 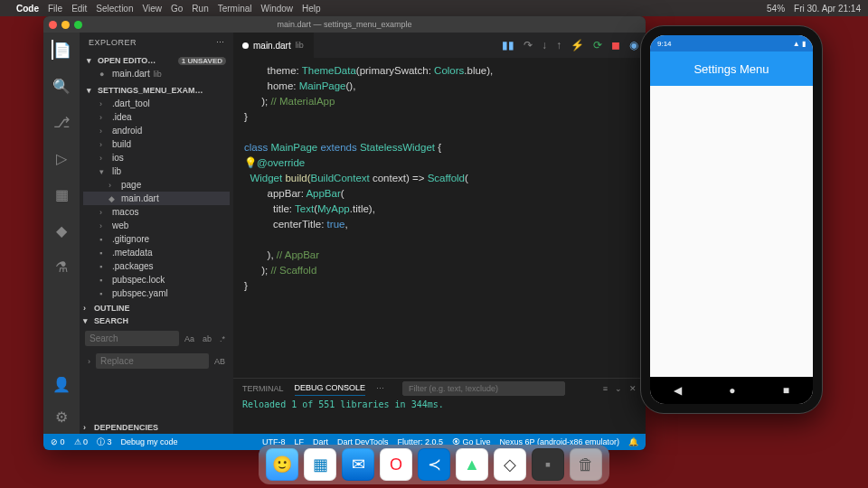 I want to click on menu-go: Go, so click(x=177, y=9).